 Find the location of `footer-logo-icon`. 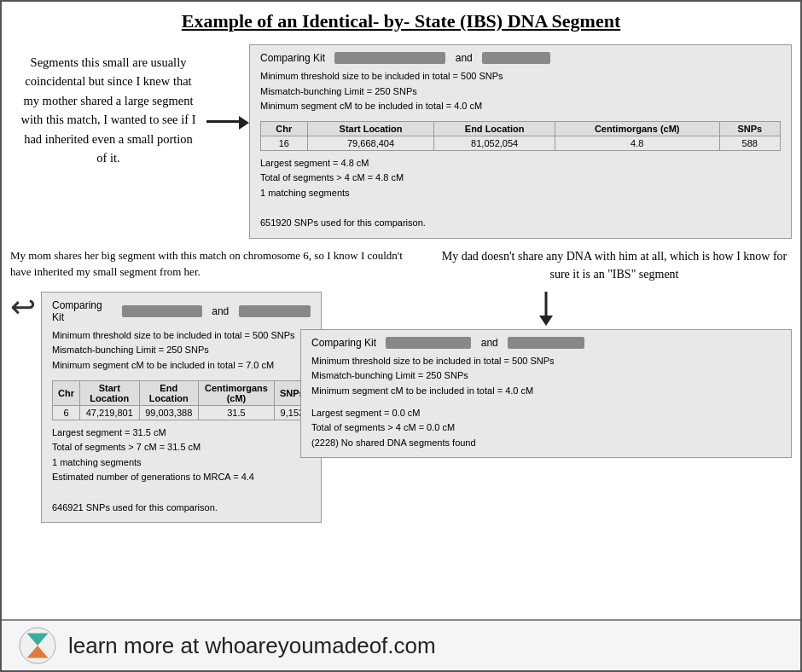

footer-logo-icon is located at coordinates (38, 646).